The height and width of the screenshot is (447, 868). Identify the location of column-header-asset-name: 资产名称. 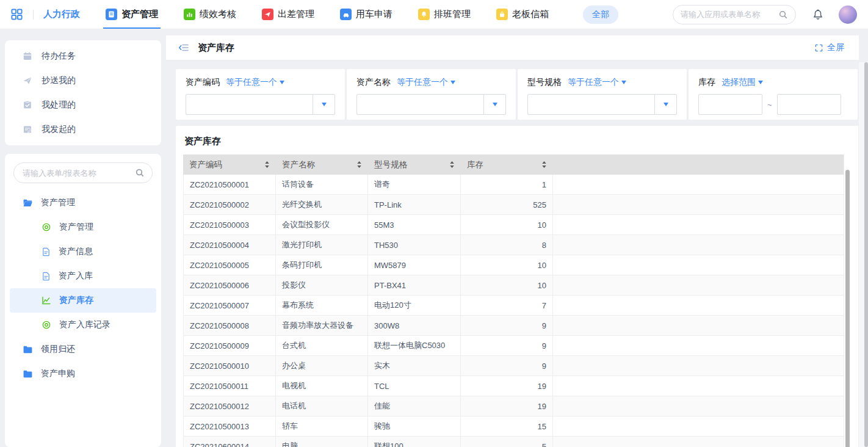
(322, 165).